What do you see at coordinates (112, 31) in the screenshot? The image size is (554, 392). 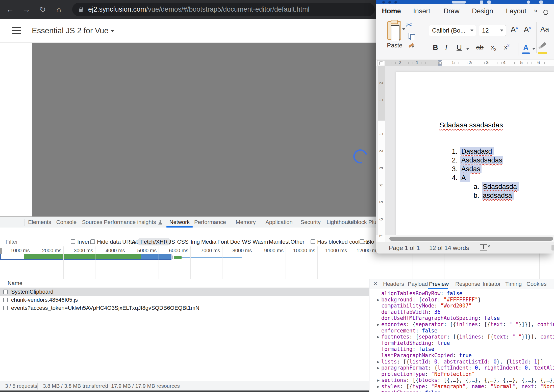 I see `title-dropdown-caret-icon` at bounding box center [112, 31].